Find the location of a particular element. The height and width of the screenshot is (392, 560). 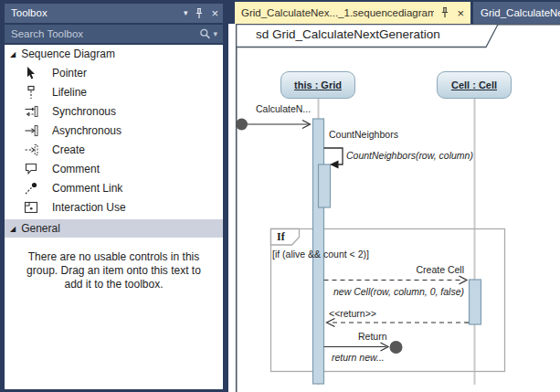

toolbox-item-interaction-use: Interaction Use is located at coordinates (113, 207).